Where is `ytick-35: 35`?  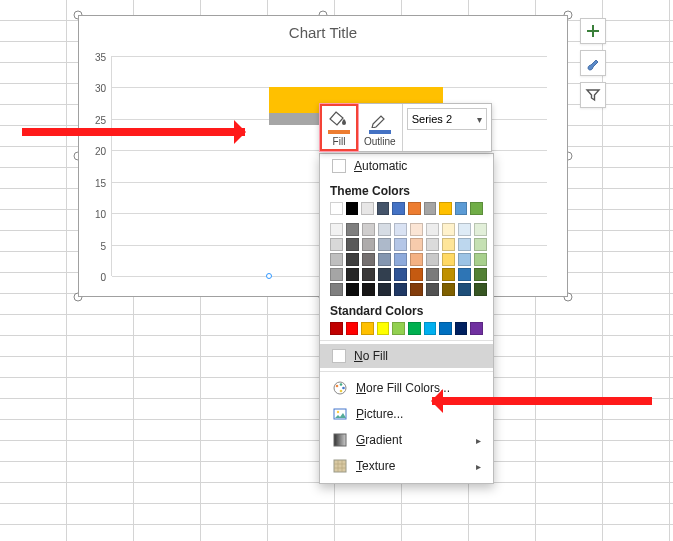
ytick-35: 35 is located at coordinates (100, 58).